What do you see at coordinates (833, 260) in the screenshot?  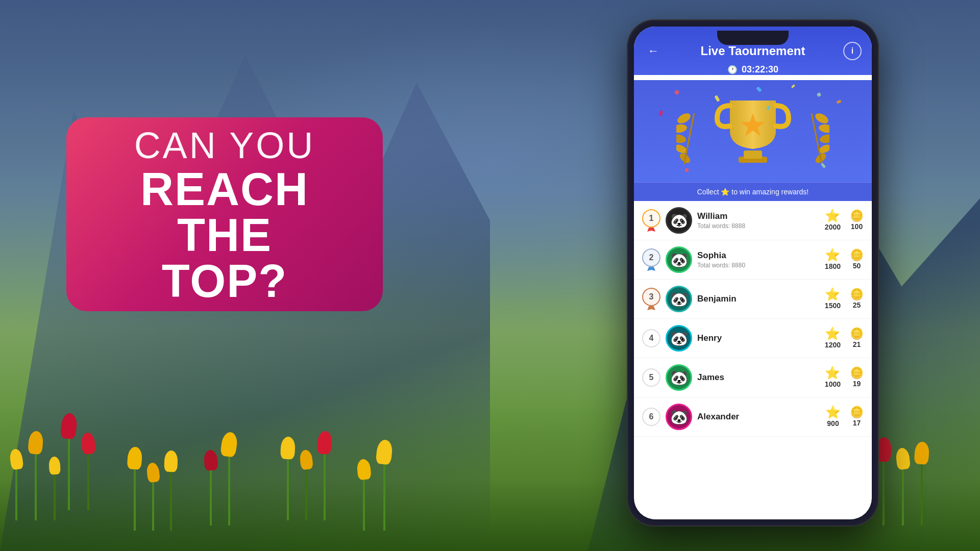 I see `score-sophia: ⭐ 1800` at bounding box center [833, 260].